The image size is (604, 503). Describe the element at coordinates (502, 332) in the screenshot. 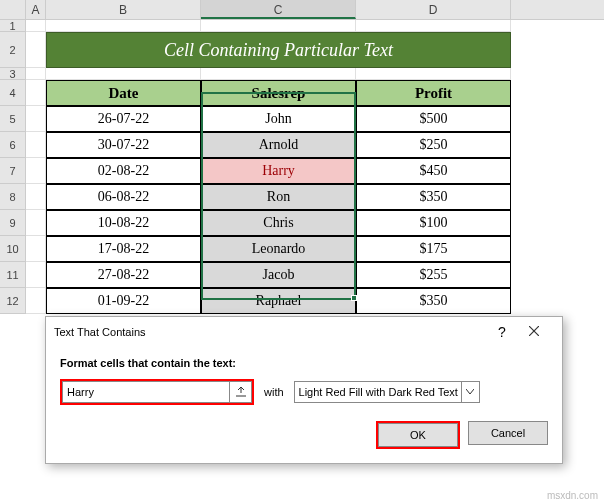

I see `help-icon: ?` at that location.